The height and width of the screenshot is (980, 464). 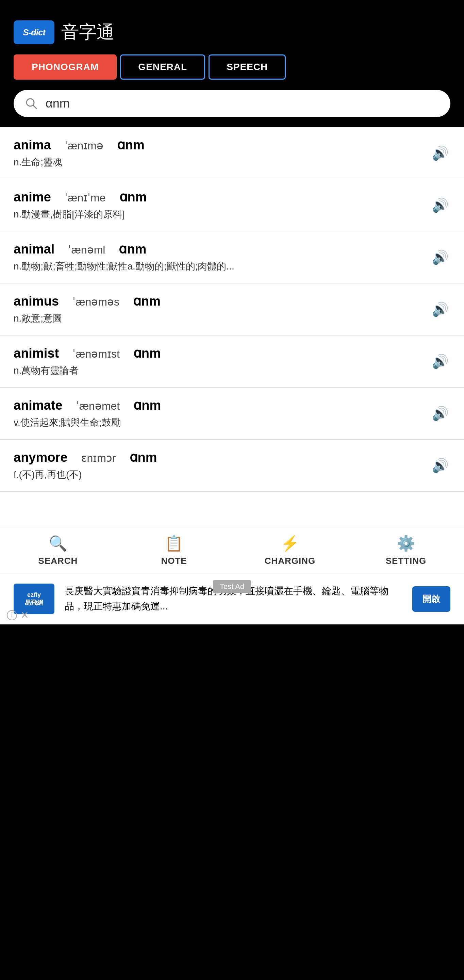 I want to click on ad-close-icon: ✕, so click(x=25, y=615).